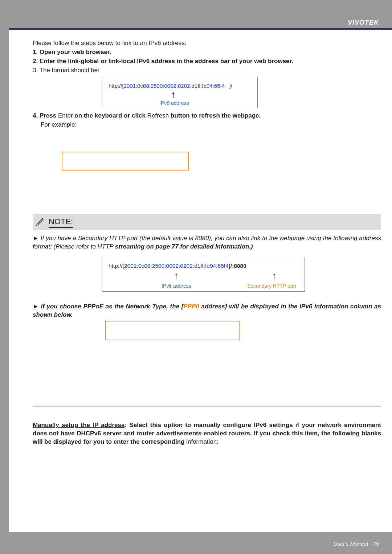  Describe the element at coordinates (207, 62) in the screenshot. I see `step-2: 2. Enter the link-global or link-local I…` at that location.